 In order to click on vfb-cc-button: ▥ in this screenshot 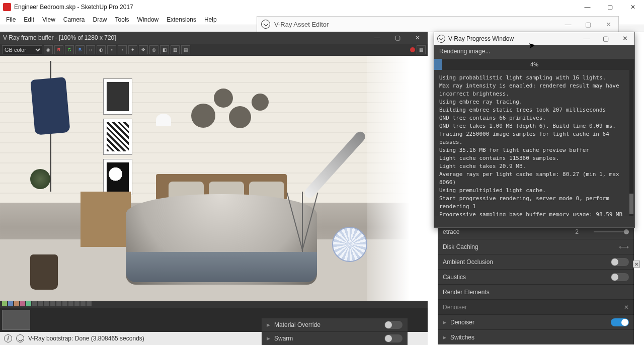, I will do `click(175, 50)`.